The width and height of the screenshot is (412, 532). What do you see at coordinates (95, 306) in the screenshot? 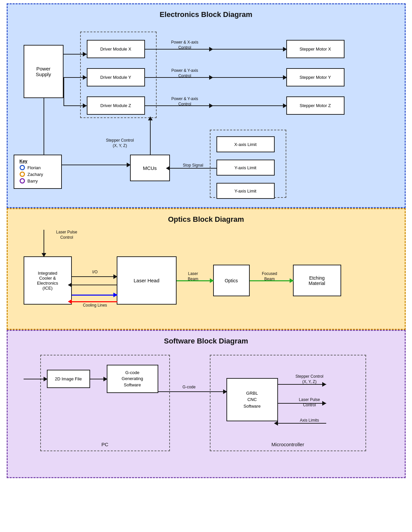
I see `cooling-lines-label: Cooling Lines` at bounding box center [95, 306].